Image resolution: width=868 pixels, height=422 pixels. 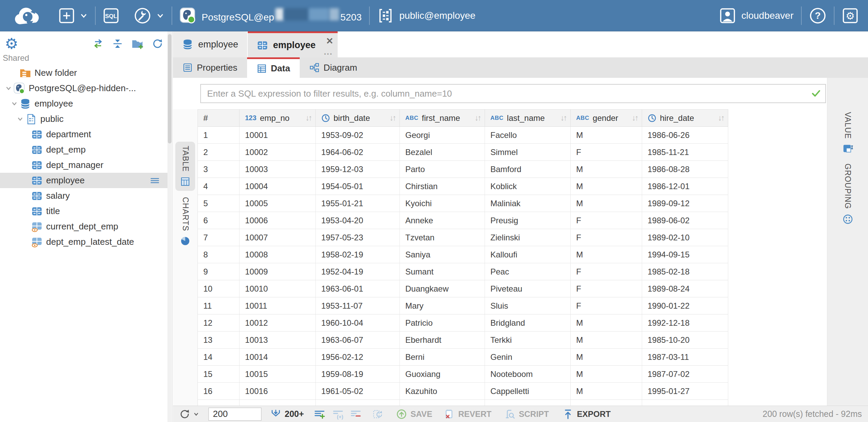 I want to click on data-cell: Eberhardt, so click(x=442, y=340).